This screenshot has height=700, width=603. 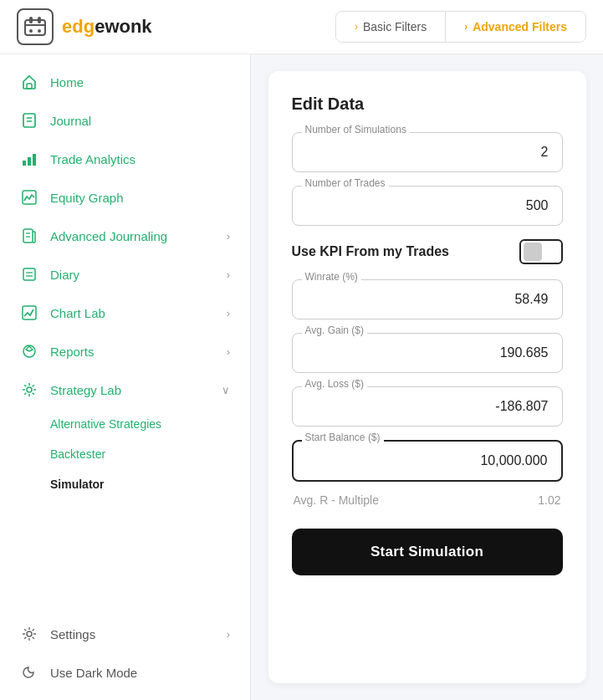 I want to click on advanced-journaling-icon, so click(x=29, y=236).